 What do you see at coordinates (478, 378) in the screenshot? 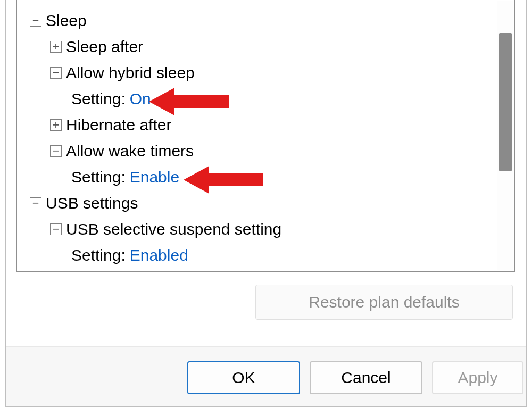
I see `apply-button: Apply` at bounding box center [478, 378].